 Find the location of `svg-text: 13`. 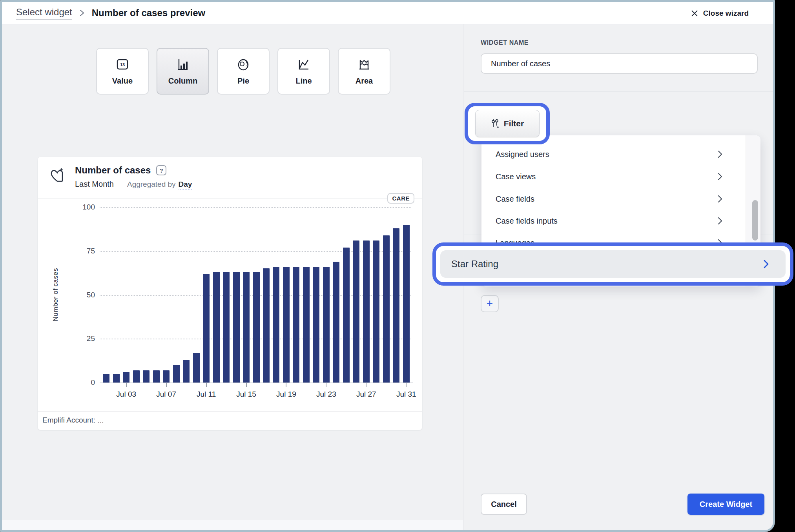

svg-text: 13 is located at coordinates (122, 65).